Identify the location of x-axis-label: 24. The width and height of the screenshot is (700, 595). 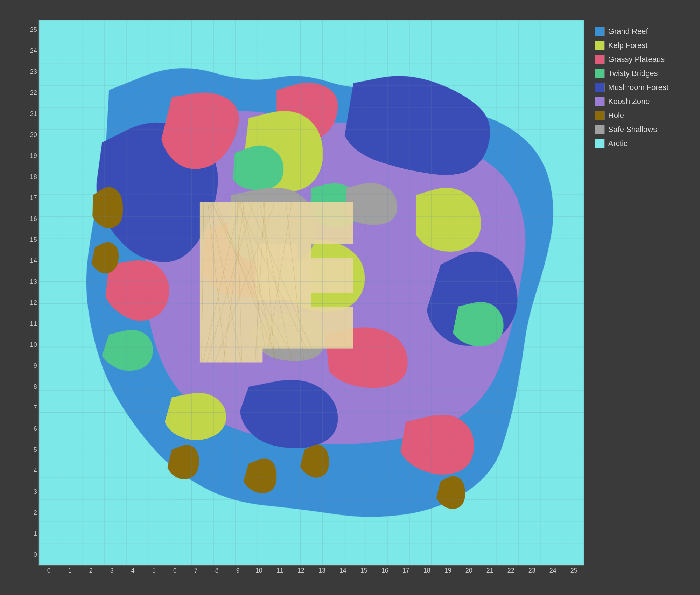
(553, 570).